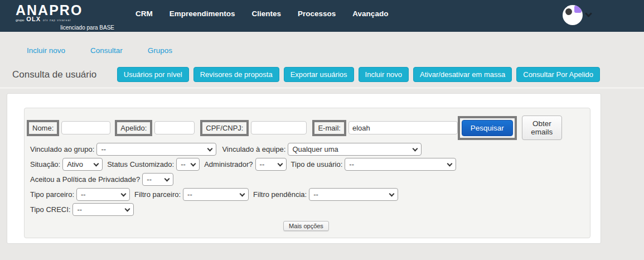 This screenshot has height=260, width=644. What do you see at coordinates (85, 180) in the screenshot?
I see `politica-privacidade-label: Aceitou a Política de Privacidade?` at bounding box center [85, 180].